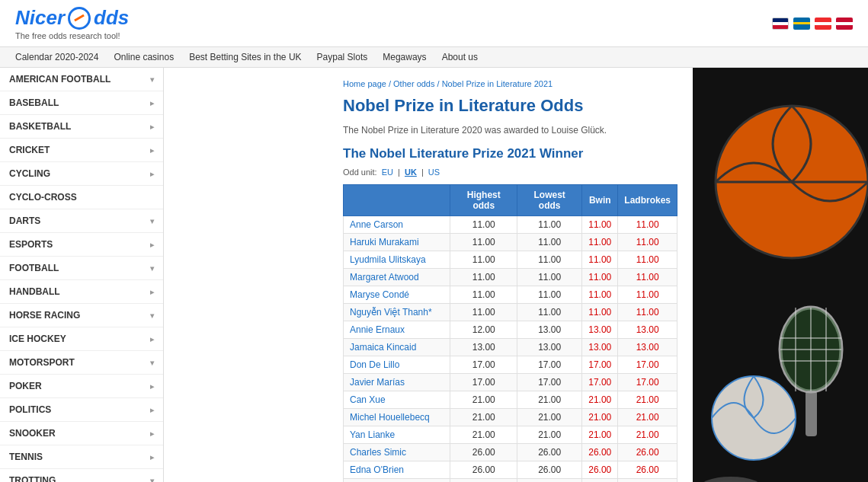  I want to click on sidebar-item-cricket: CRICKET ▸, so click(82, 151).